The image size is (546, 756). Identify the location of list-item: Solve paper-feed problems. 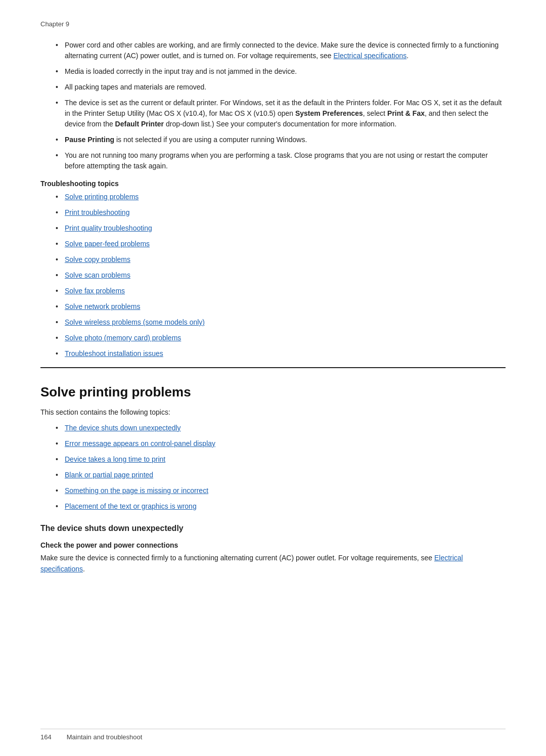
(281, 244).